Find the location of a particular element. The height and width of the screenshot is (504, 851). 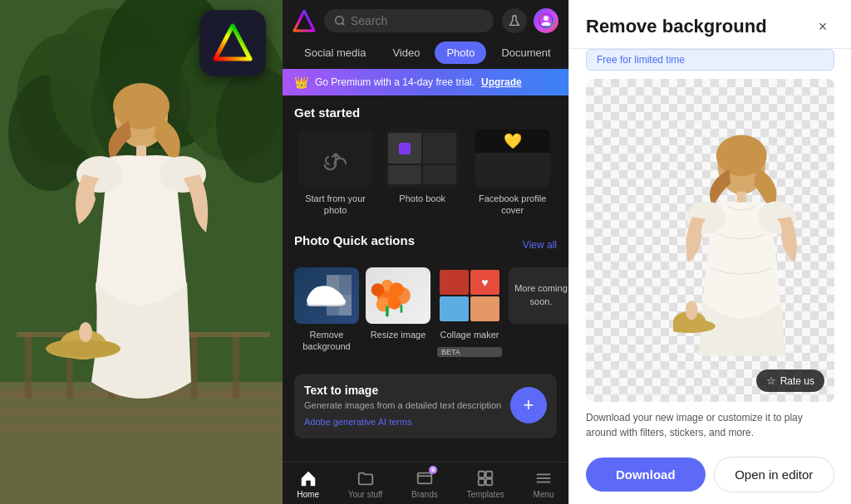

rate-us-button: ☆ Rate us is located at coordinates (790, 380).